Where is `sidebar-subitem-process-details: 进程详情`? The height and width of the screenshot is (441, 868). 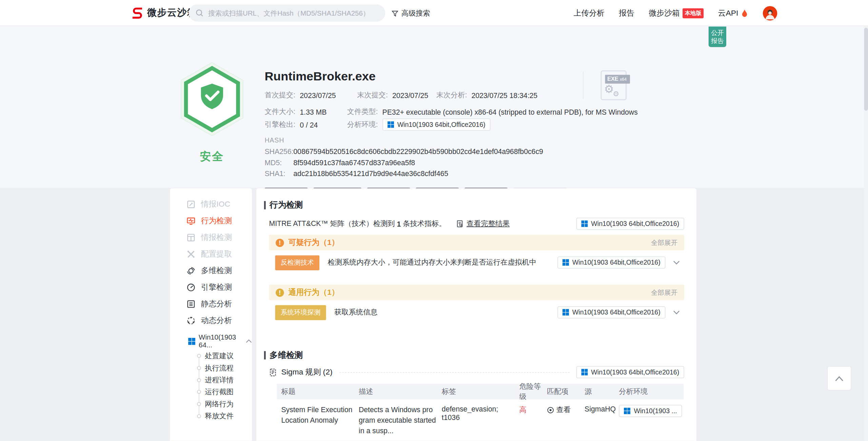
sidebar-subitem-process-details: 进程详情 is located at coordinates (211, 380).